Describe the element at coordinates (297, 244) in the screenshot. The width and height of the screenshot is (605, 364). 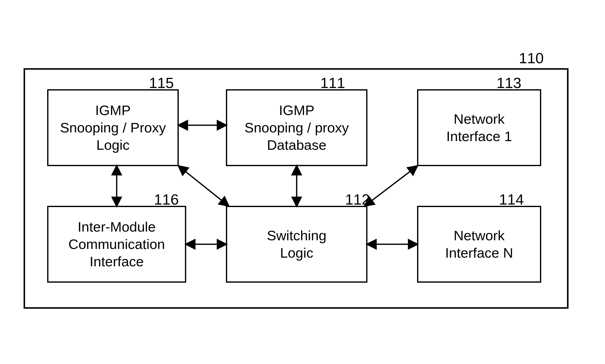
I see `box-switching: Switching Logic` at that location.